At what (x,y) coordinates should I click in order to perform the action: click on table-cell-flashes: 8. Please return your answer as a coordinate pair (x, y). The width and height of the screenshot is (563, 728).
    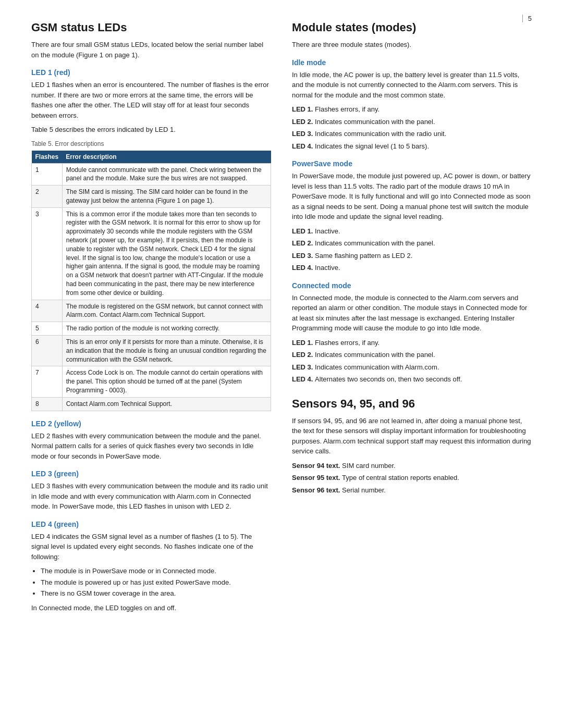
    Looking at the image, I should click on (47, 404).